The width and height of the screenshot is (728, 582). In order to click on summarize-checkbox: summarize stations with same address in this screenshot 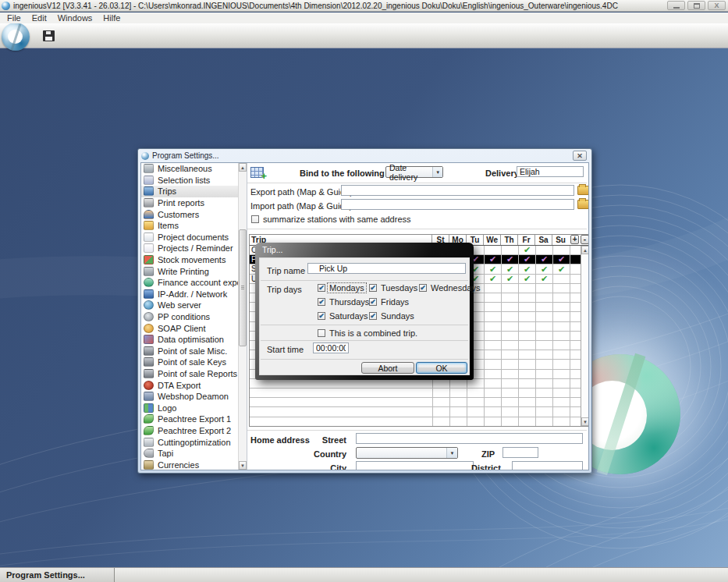, I will do `click(332, 219)`.